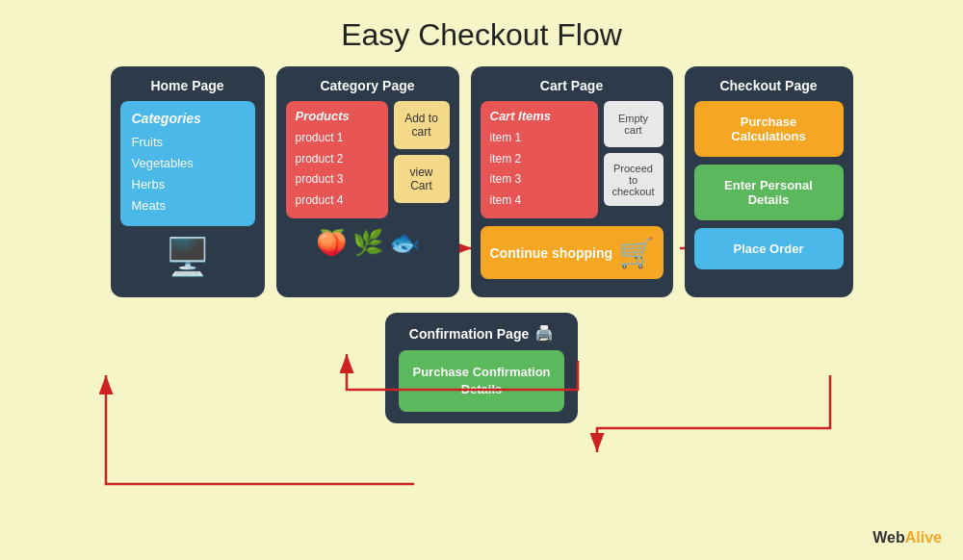  Describe the element at coordinates (337, 139) in the screenshot. I see `product-item-1: product 1` at that location.